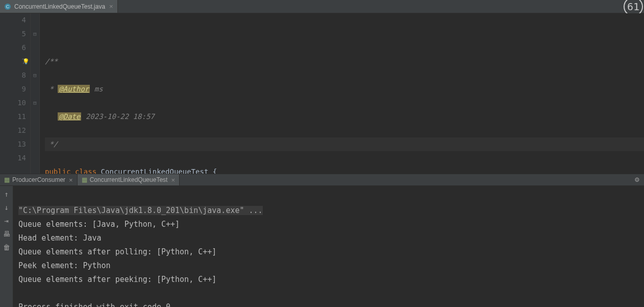  I want to click on run-tab-label: ConcurrentLinkedQueueTest, so click(129, 180).